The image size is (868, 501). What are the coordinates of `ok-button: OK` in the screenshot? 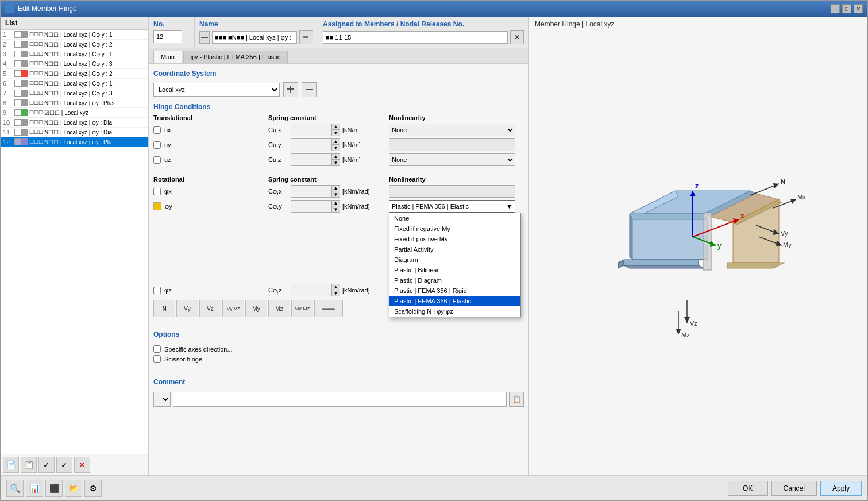 It's located at (748, 488).